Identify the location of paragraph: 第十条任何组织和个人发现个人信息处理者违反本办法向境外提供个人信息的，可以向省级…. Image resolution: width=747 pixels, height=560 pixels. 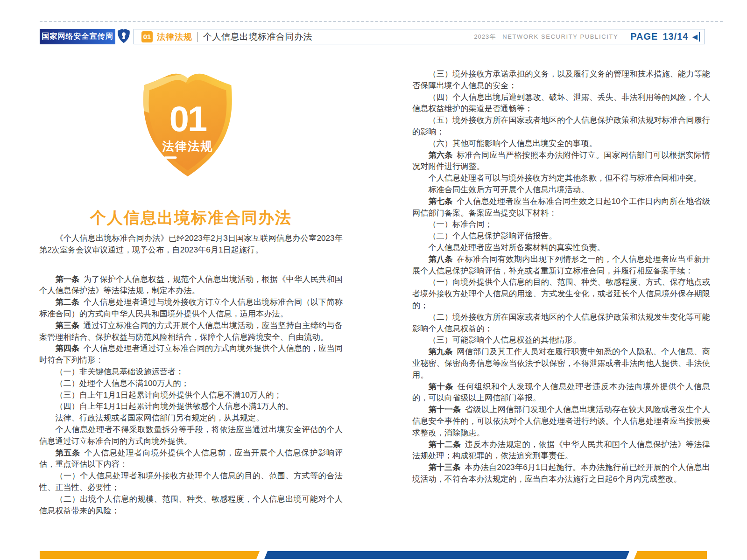
(561, 392).